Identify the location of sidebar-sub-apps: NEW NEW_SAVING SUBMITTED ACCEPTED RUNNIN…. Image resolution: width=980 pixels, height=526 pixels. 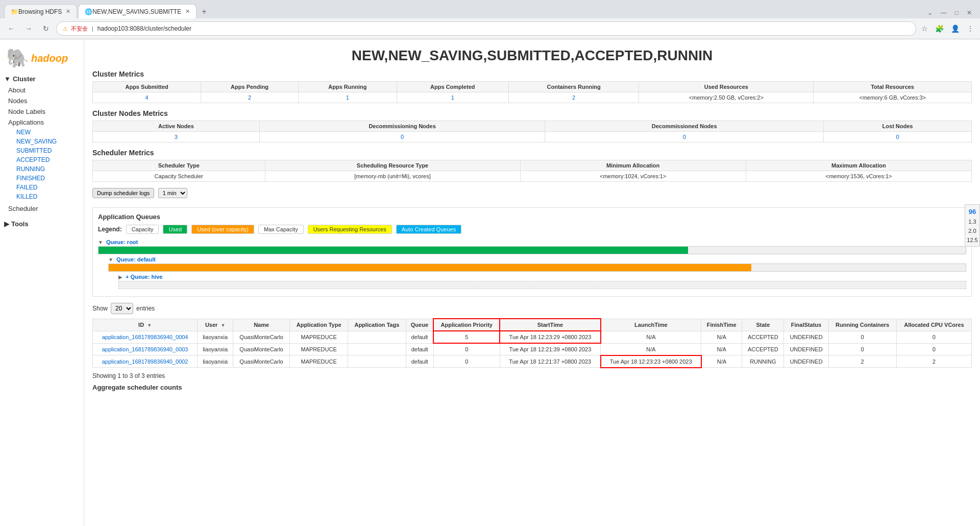
(42, 164).